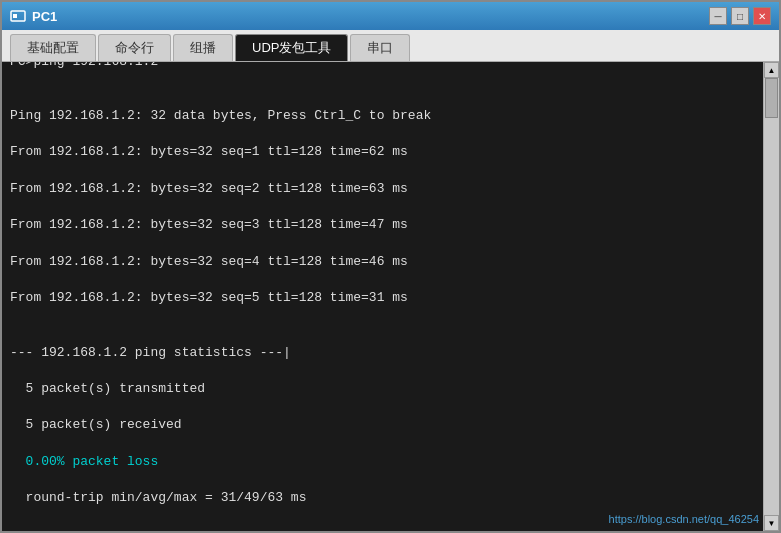 The width and height of the screenshot is (781, 533). I want to click on terminal-line: 5 packet(s) transmitted, so click(382, 389).